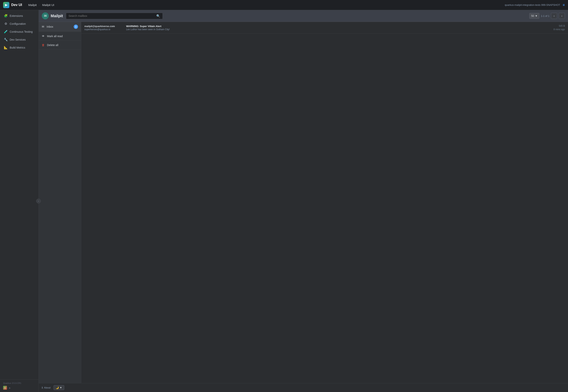 The image size is (568, 392). Describe the element at coordinates (111, 16) in the screenshot. I see `search-input` at that location.